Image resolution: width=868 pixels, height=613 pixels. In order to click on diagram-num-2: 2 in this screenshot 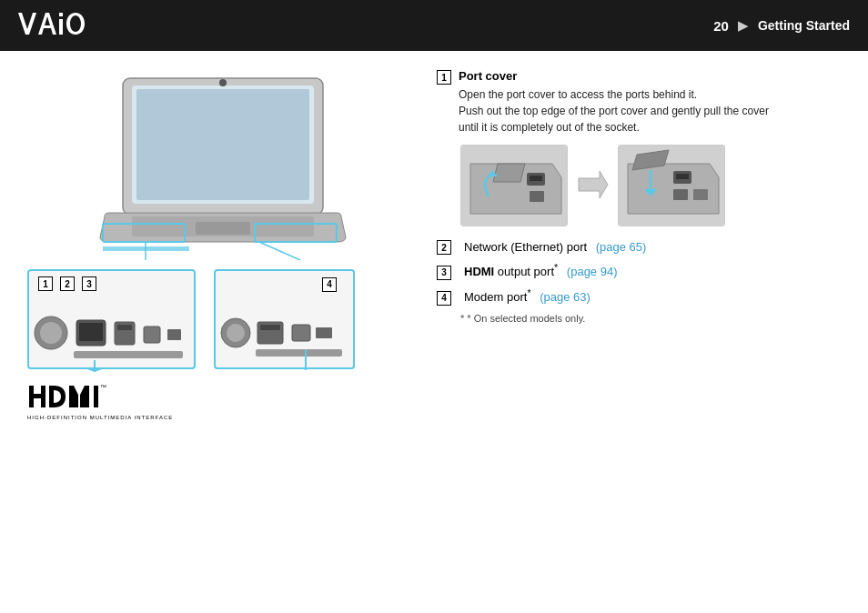, I will do `click(67, 284)`.